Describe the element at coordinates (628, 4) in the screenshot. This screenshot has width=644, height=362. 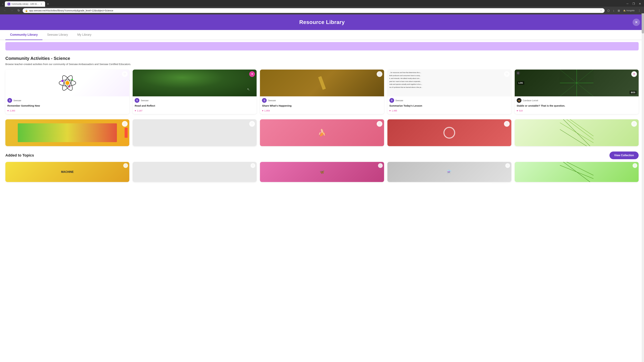
I see `minimize-btn: ─` at that location.